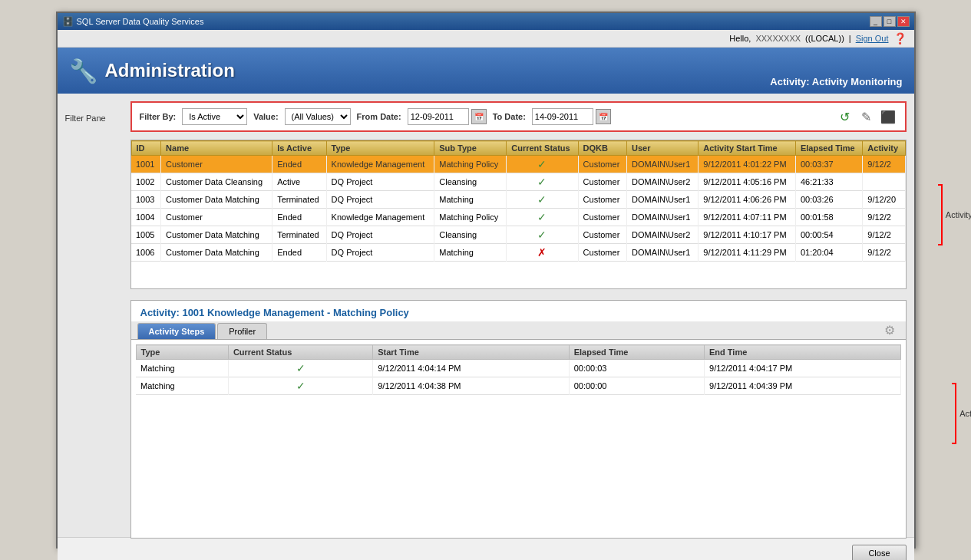  Describe the element at coordinates (447, 117) in the screenshot. I see `from-date-input-group: 📅` at that location.